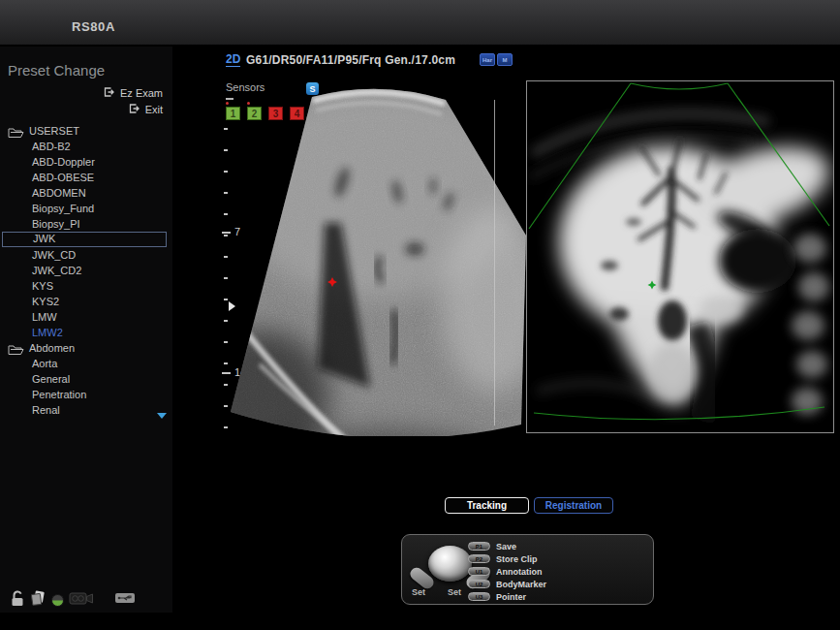 This screenshot has width=840, height=630. What do you see at coordinates (487, 60) in the screenshot?
I see `har-badge-icon: Har` at bounding box center [487, 60].